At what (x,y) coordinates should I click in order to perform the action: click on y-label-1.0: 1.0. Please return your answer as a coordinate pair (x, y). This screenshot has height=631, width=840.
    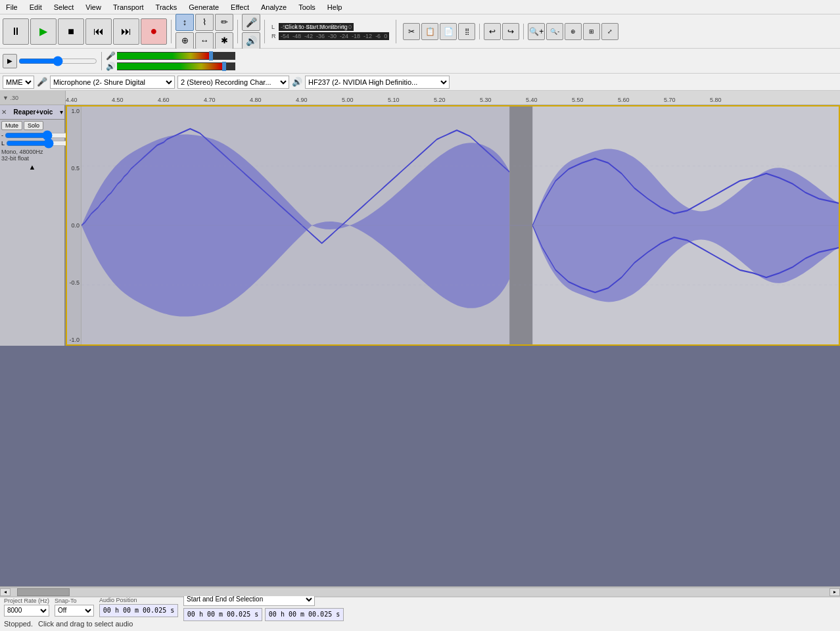
    Looking at the image, I should click on (75, 111).